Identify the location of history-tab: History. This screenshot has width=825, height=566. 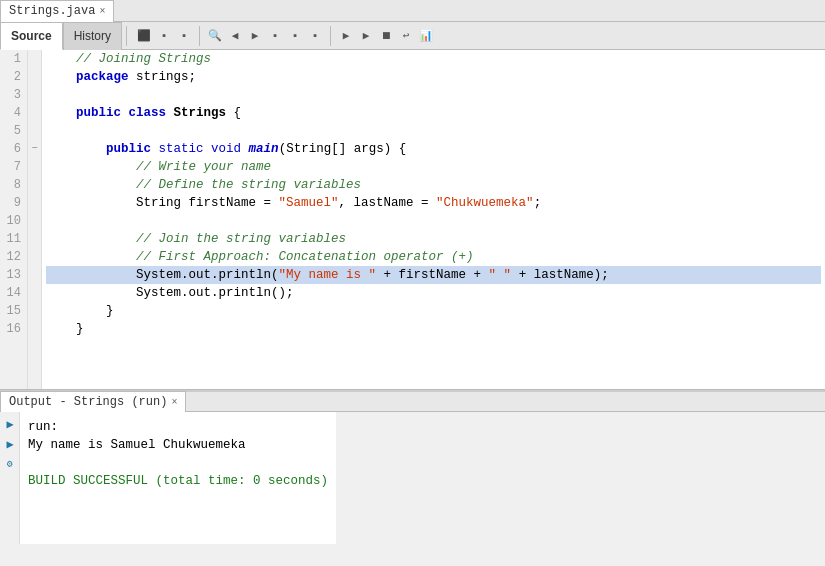
(92, 36).